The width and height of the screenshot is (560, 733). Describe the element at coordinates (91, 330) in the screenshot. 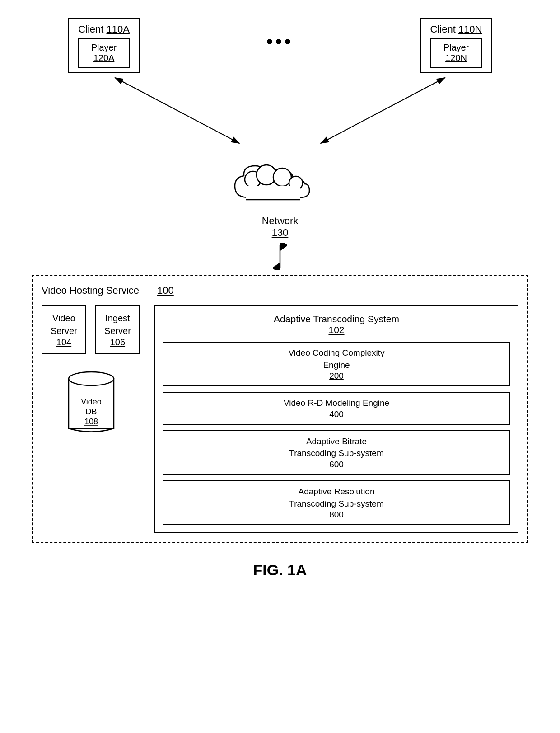

I see `vhs-left-top: VideoServer 104 IngestServer 106` at that location.